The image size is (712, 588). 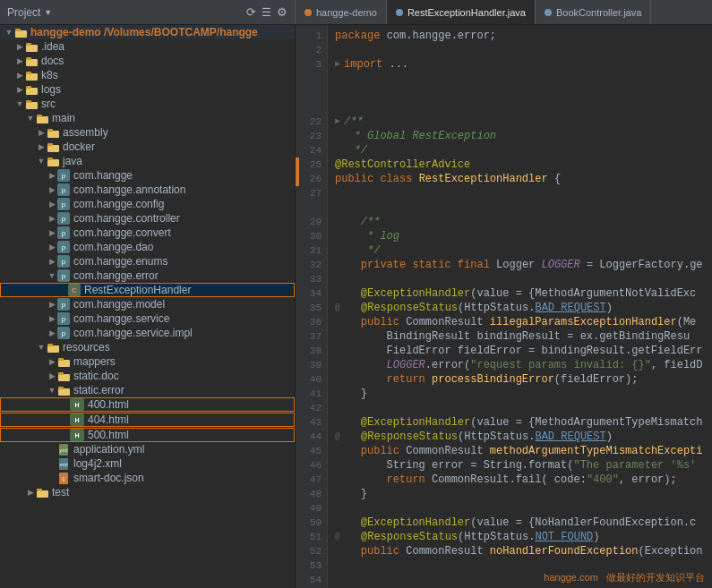 What do you see at coordinates (147, 233) in the screenshot?
I see `tree-convert: p com.hangge.convert` at bounding box center [147, 233].